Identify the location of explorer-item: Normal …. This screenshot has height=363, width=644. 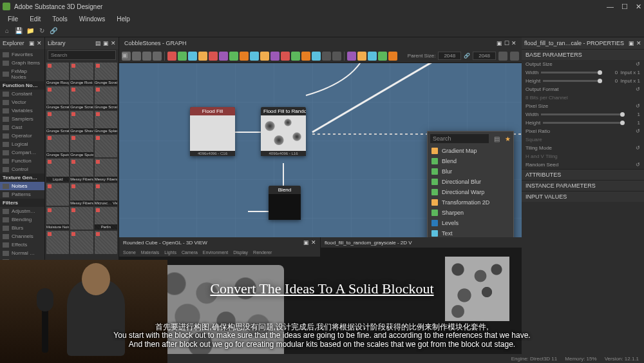
(22, 253).